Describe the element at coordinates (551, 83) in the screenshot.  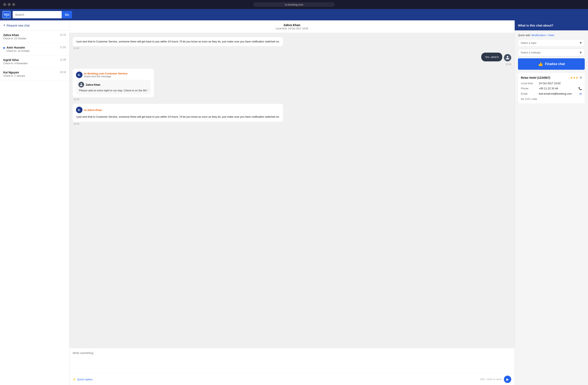
I see `detail-local-time: Local time 24 Oct 2017 10:02` at that location.